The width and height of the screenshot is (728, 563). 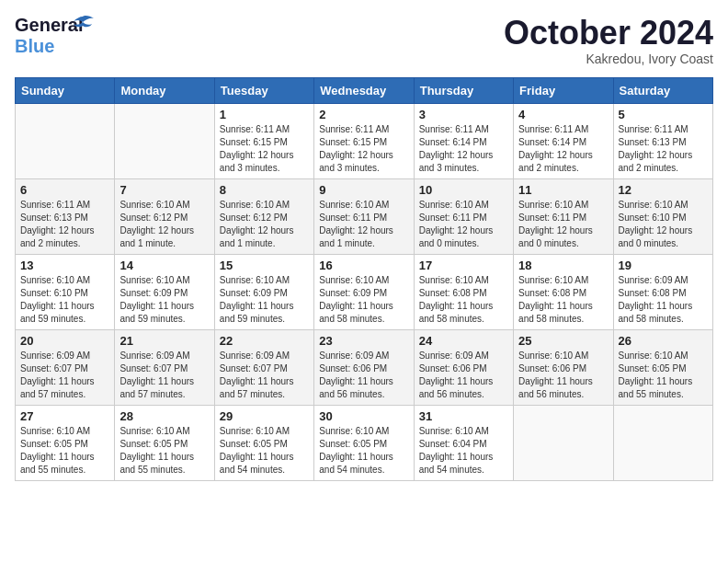 What do you see at coordinates (264, 90) in the screenshot?
I see `col-header-tuesday: Tuesday` at bounding box center [264, 90].